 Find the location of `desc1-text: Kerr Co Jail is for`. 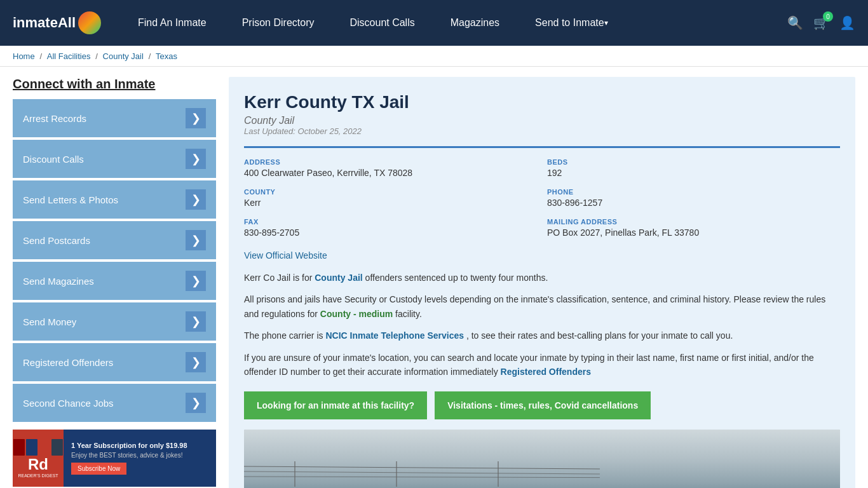

desc1-text: Kerr Co Jail is for is located at coordinates (278, 278).